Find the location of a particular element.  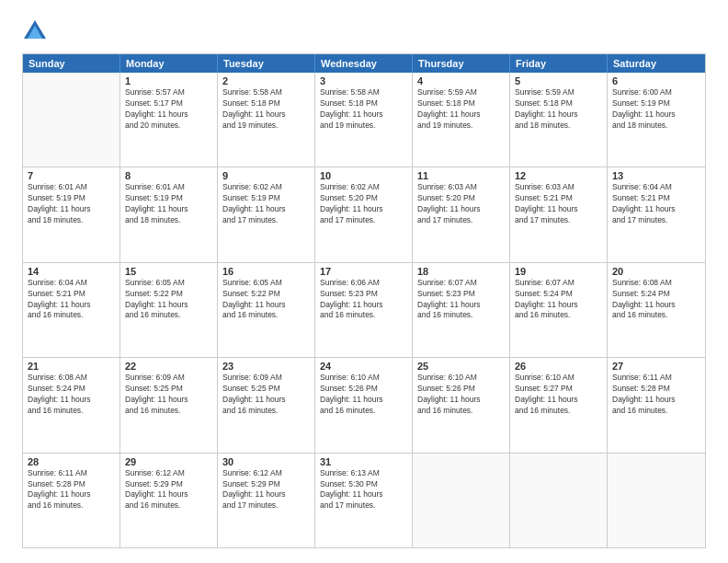

day-3: 3Sunrise: 5:58 AM Sunset: 5:18 PM Daylig… is located at coordinates (364, 120).